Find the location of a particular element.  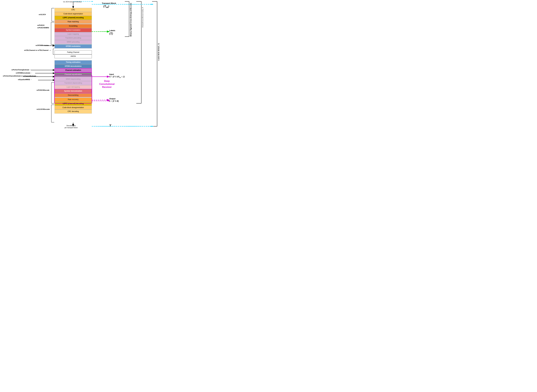

block-awgn: AWGN is located at coordinates (73, 56).